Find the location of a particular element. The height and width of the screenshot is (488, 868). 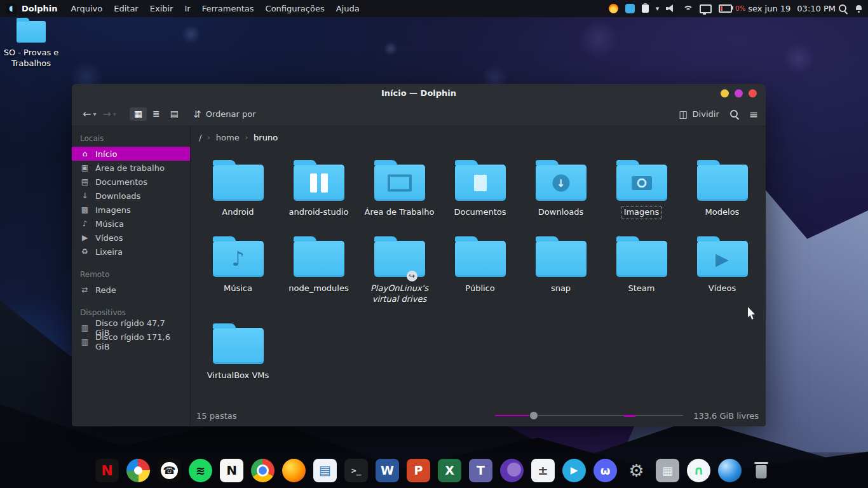

folder-android: Android is located at coordinates (238, 189).